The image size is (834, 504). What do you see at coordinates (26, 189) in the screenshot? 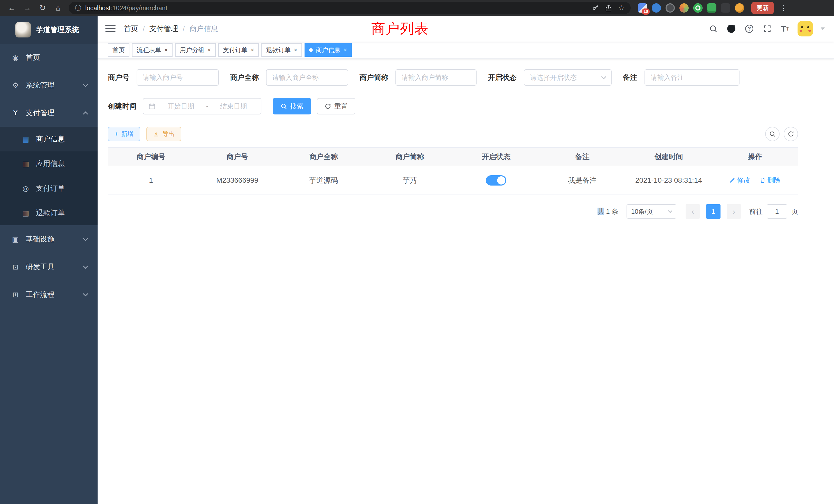
I see `target-icon: ◎` at bounding box center [26, 189].